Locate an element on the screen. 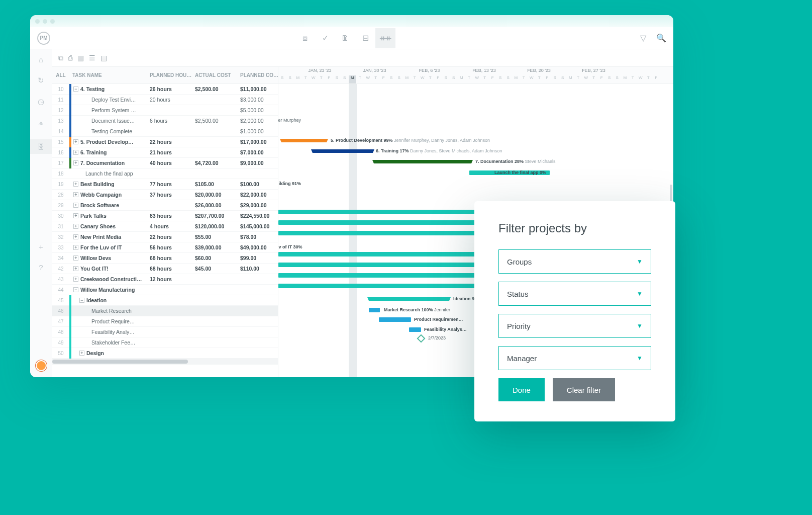  task-name-cell: Deploy Test Envi… is located at coordinates (114, 100).